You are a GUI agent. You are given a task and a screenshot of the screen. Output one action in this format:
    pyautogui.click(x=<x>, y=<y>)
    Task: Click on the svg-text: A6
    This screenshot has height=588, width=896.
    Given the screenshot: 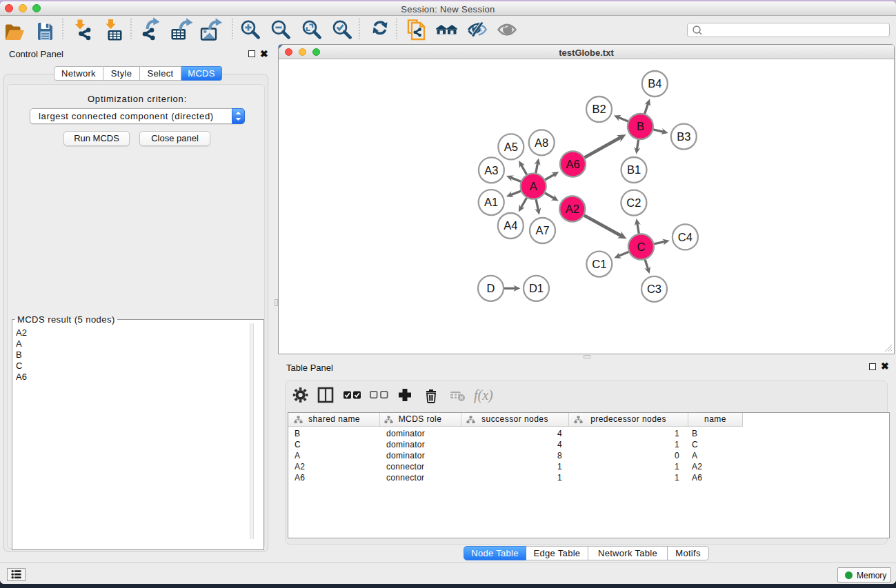 What is the action you would take?
    pyautogui.click(x=573, y=164)
    